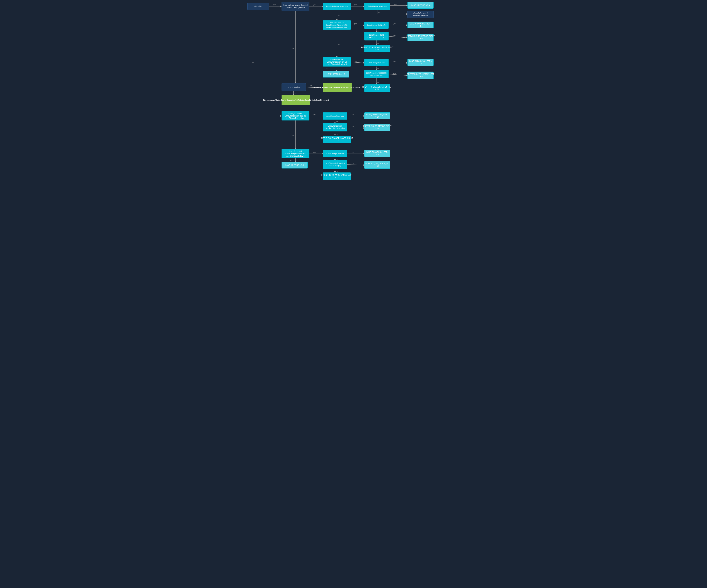 The width and height of the screenshot is (707, 588). Describe the element at coordinates (420, 37) in the screenshot. I see `node-preparingMergeRight1: PREPARING_TO_MERGE_RIGHT = 1.0` at that location.